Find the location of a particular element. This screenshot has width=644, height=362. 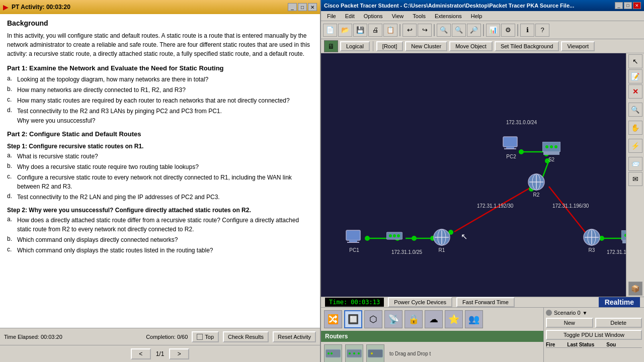

pdu-table-header: Fire Last Status Sou is located at coordinates (594, 345).